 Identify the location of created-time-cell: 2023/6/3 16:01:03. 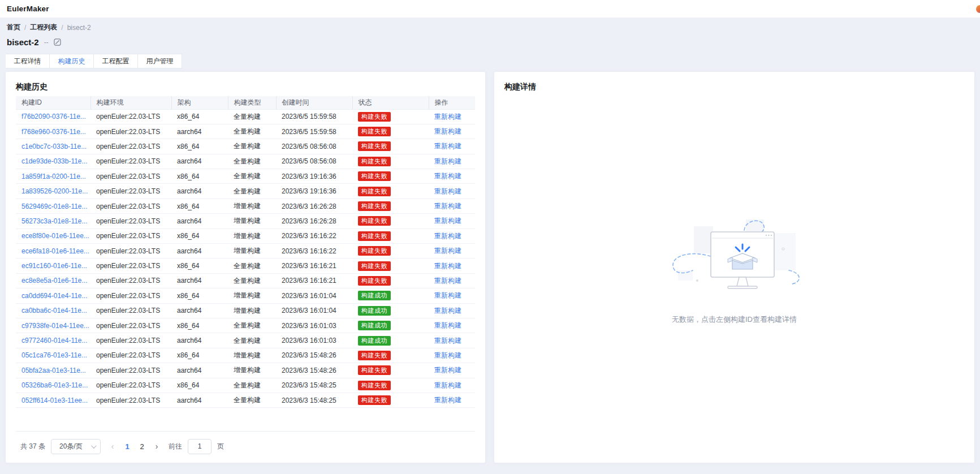
(314, 341).